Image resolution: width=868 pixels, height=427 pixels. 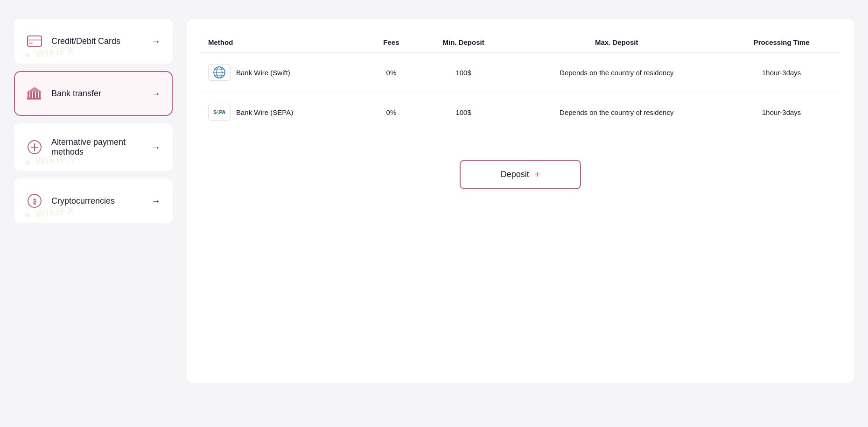 What do you see at coordinates (781, 72) in the screenshot?
I see `processing-time-swift: 1hour-3days` at bounding box center [781, 72].